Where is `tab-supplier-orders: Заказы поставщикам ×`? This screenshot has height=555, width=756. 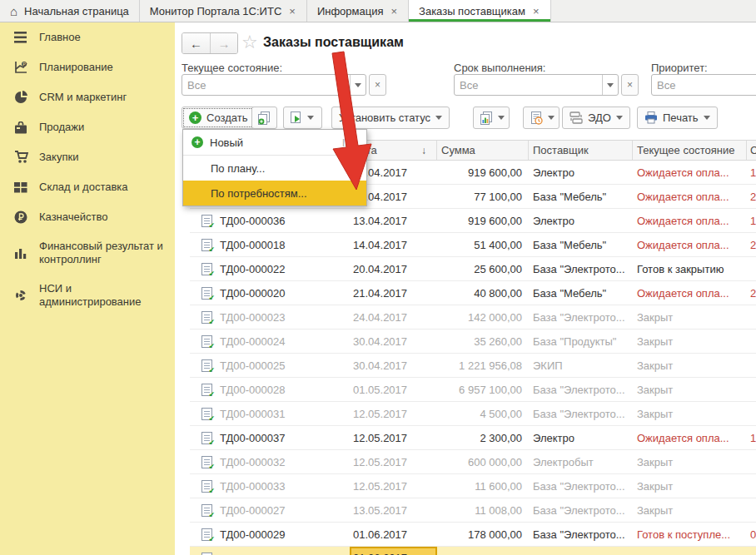 tab-supplier-orders: Заказы поставщикам × is located at coordinates (480, 11).